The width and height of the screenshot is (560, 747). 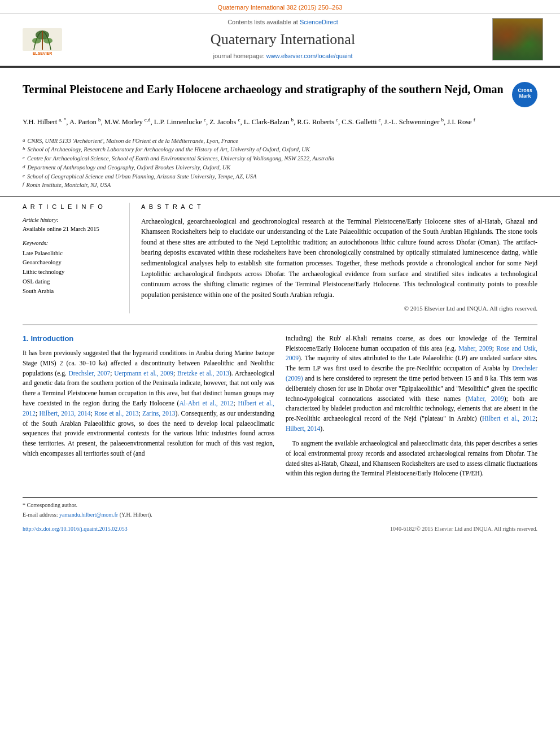 What do you see at coordinates (42, 40) in the screenshot?
I see `elsevier-logo-svg: ELSEVIER` at bounding box center [42, 40].